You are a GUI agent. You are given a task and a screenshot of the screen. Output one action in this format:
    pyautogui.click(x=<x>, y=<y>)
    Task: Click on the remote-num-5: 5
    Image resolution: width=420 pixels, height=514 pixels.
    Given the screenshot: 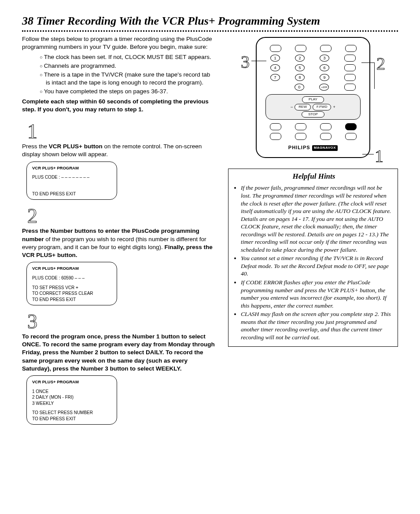 What is the action you would take?
    pyautogui.click(x=300, y=68)
    